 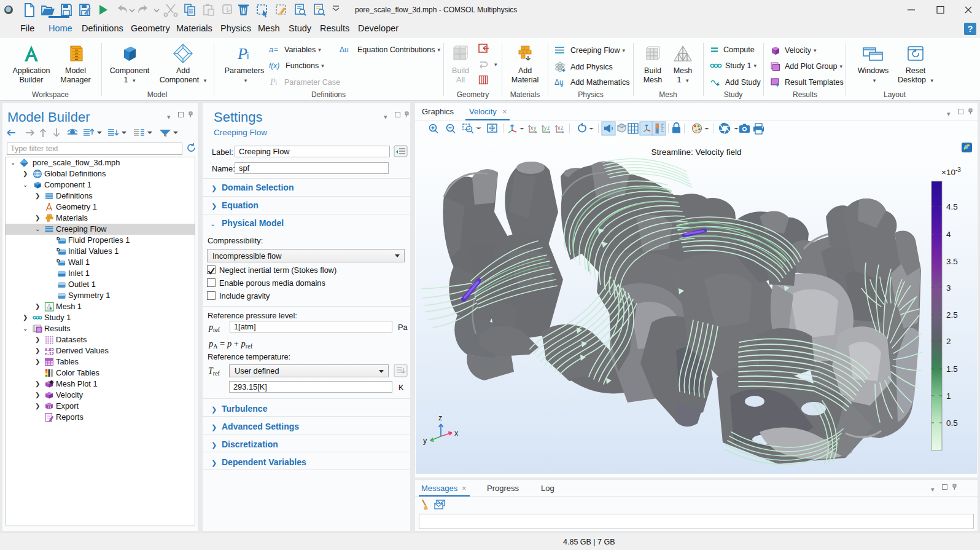 What do you see at coordinates (952, 315) in the screenshot?
I see `svg-text: 2.5` at bounding box center [952, 315].